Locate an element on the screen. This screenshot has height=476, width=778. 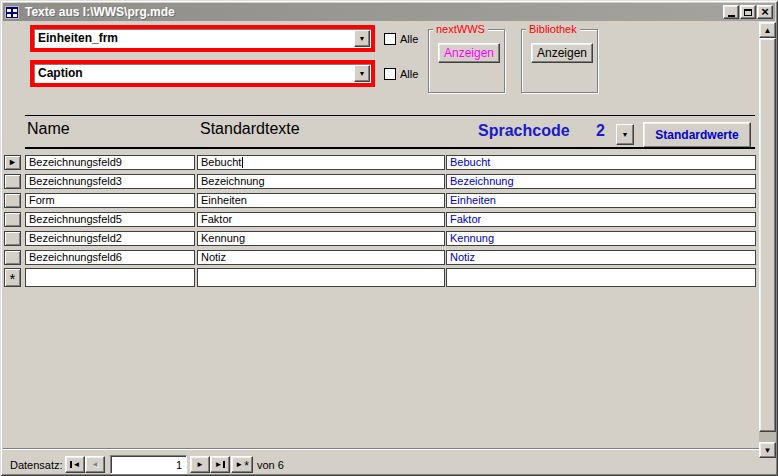
table-row: ► Bezeichnungsfeld9 Bebucht Bebucht is located at coordinates (389, 162).